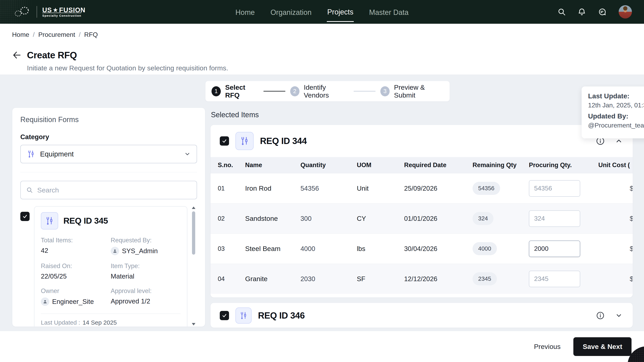 This screenshot has width=644, height=362. I want to click on requisition-list: REQ ID 345 Total Items: 42 Requested By:, so click(108, 266).